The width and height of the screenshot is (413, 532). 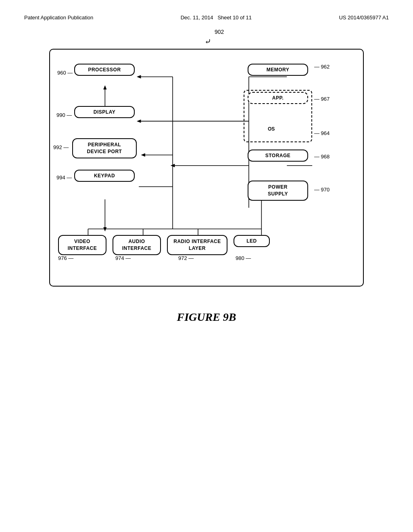 I want to click on processor-box: PROCESSOR, so click(x=104, y=70).